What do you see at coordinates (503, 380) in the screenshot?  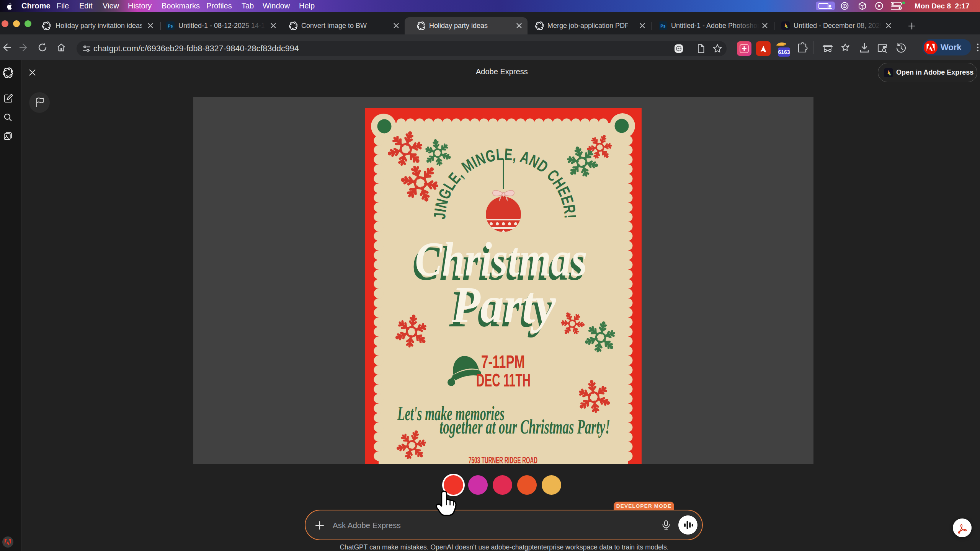 I see `svg-text: DEC 11TH` at bounding box center [503, 380].